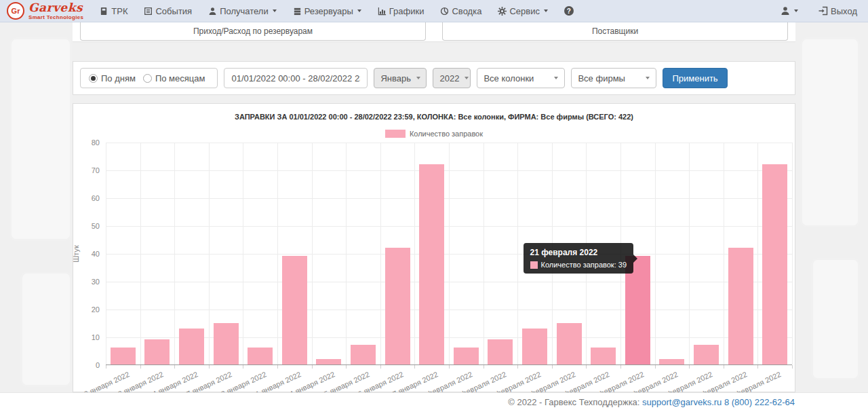 The image size is (868, 412). Describe the element at coordinates (434, 134) in the screenshot. I see `chart-legend: Количество заправок` at that location.